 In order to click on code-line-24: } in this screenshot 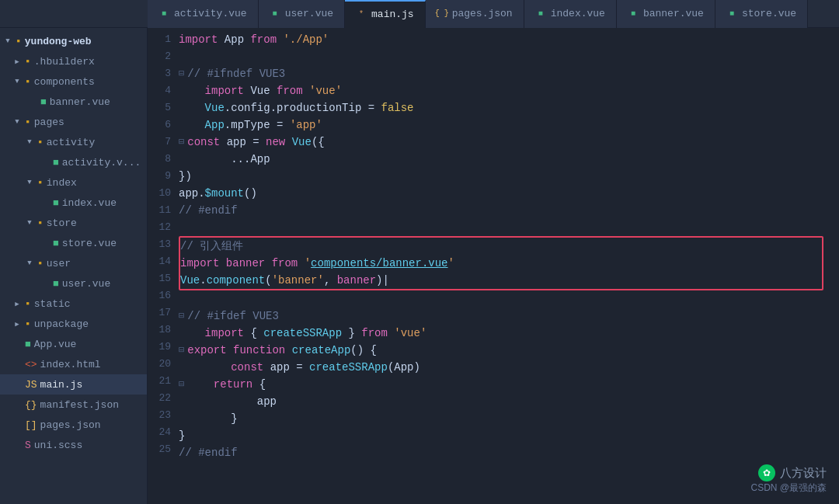, I will do `click(501, 436)`.